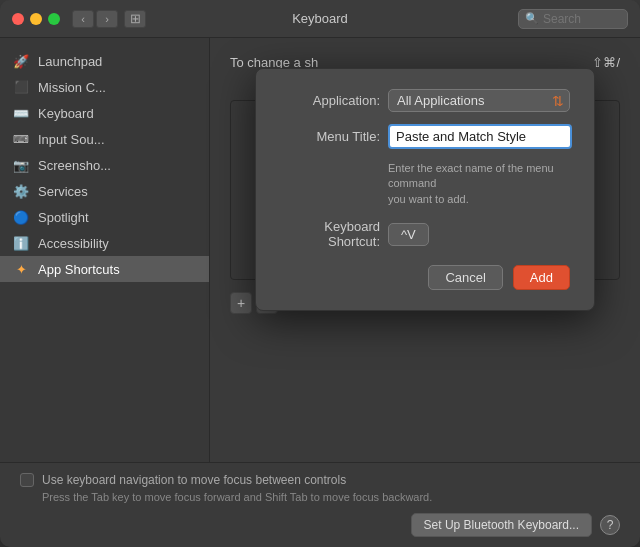  Describe the element at coordinates (36, 19) in the screenshot. I see `minimize-button` at that location.